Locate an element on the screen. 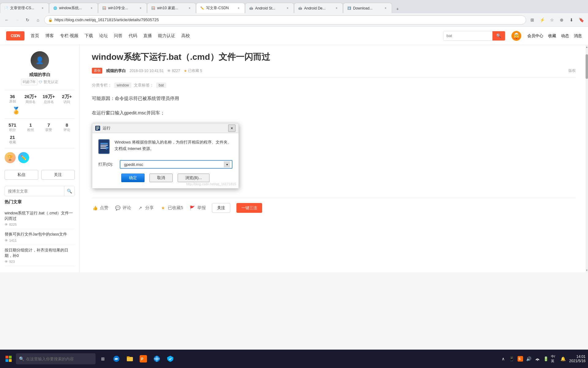 This screenshot has width=588, height=368. battery-icon: 🔋 is located at coordinates (546, 359).